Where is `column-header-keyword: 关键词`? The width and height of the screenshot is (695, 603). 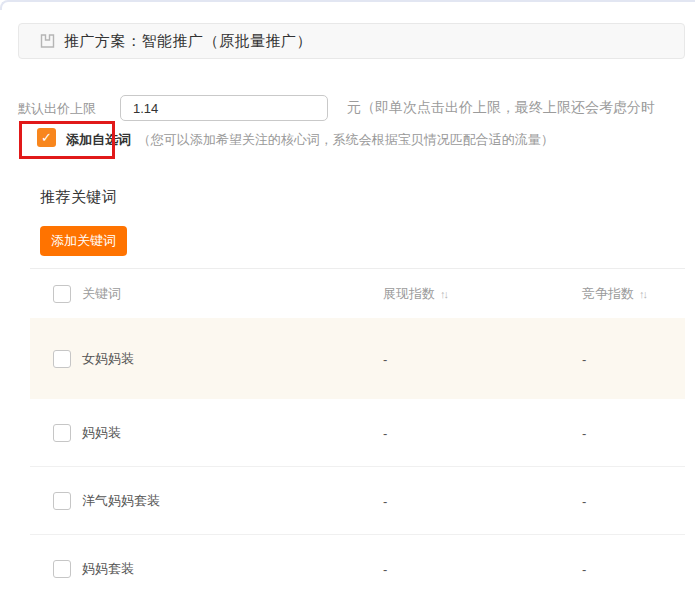 column-header-keyword: 关键词 is located at coordinates (102, 294).